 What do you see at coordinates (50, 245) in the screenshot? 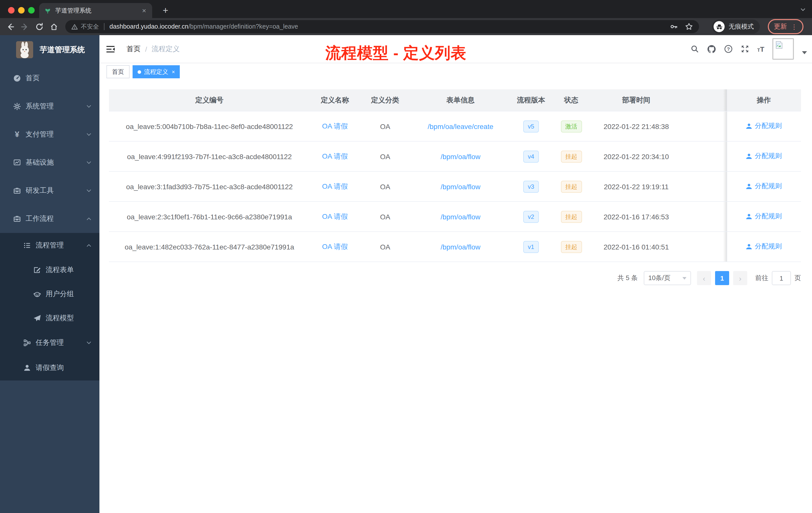
I see `sidebar-item-process-management: 流程管理` at bounding box center [50, 245].